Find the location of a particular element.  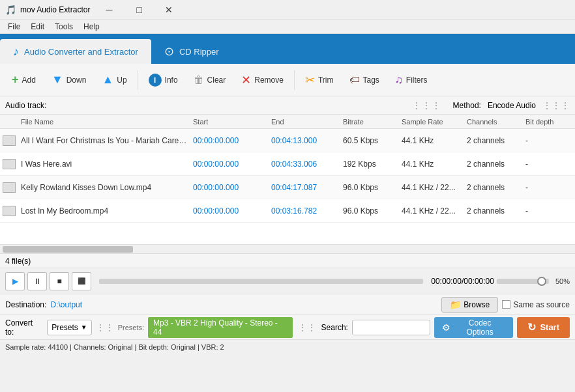

add-label: Add is located at coordinates (29, 80).